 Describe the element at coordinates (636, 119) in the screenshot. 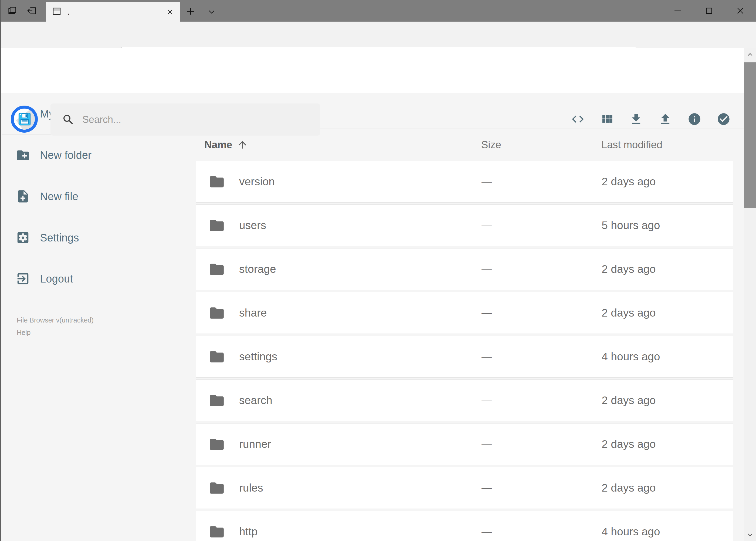

I see `download-icon` at that location.